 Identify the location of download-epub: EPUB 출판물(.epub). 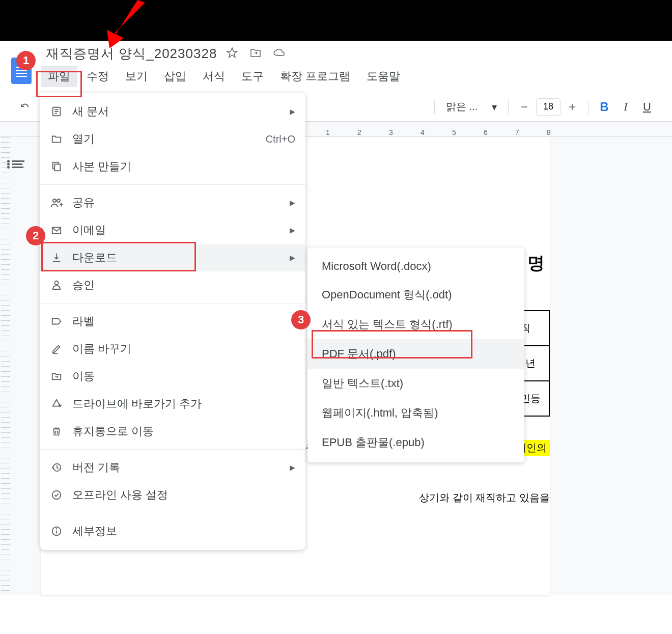
(416, 443).